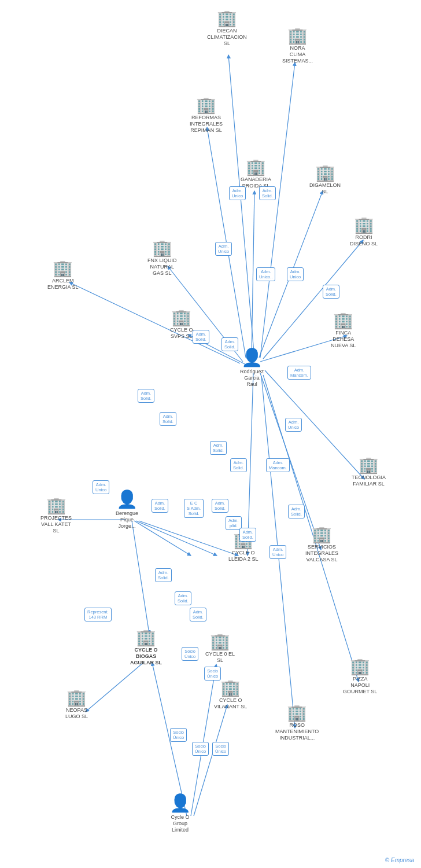  I want to click on node-reformas: 🏢 REFORMASINTEGRALESREPIMAN SL, so click(206, 115).